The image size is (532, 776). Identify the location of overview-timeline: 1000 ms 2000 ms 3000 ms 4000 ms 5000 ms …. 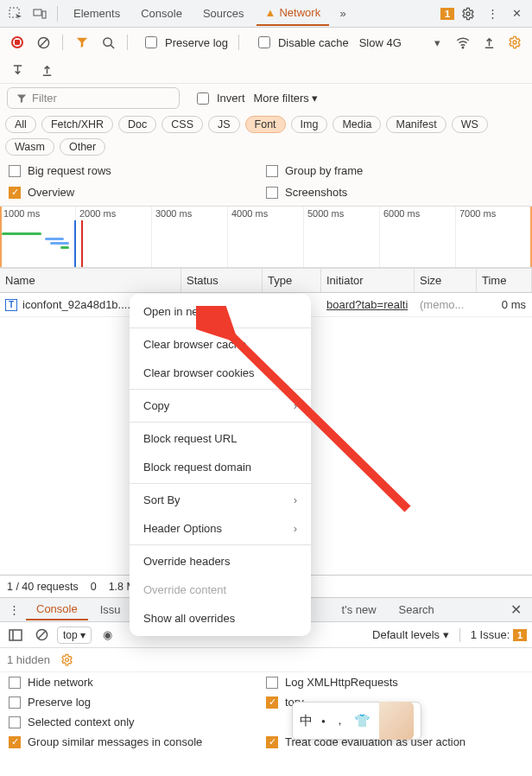
(266, 237).